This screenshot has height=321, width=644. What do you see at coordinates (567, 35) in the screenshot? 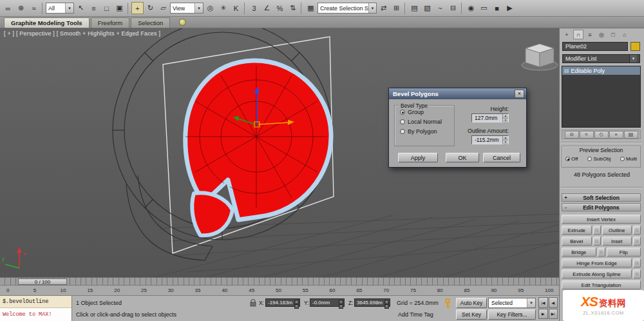
I see `create-tab: +` at bounding box center [567, 35].